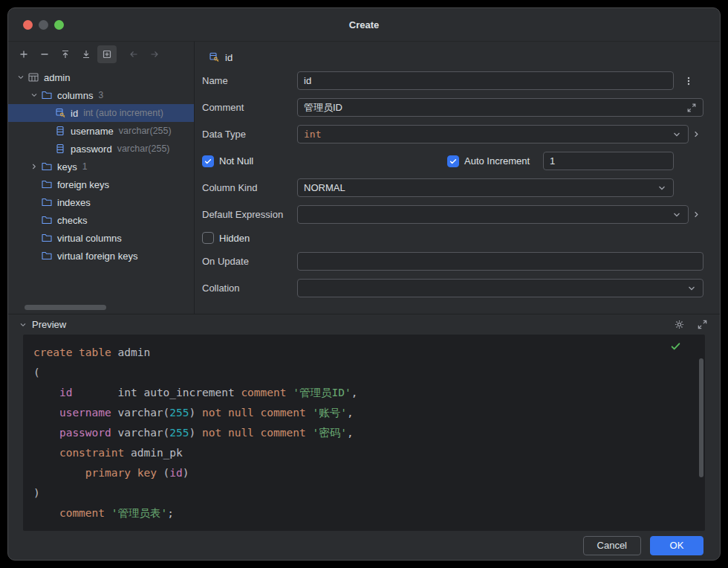 The image size is (728, 568). Describe the element at coordinates (101, 95) in the screenshot. I see `tree-item-columns: columns3` at that location.